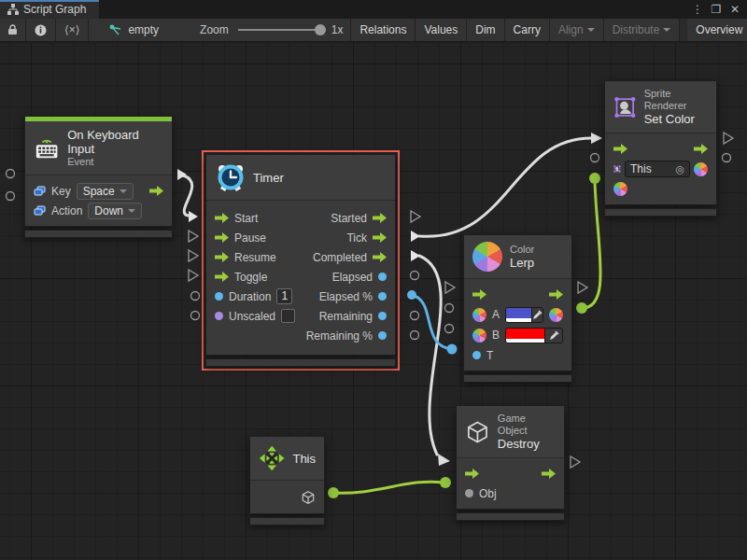  What do you see at coordinates (218, 315) in the screenshot?
I see `bool-port-icon` at bounding box center [218, 315].